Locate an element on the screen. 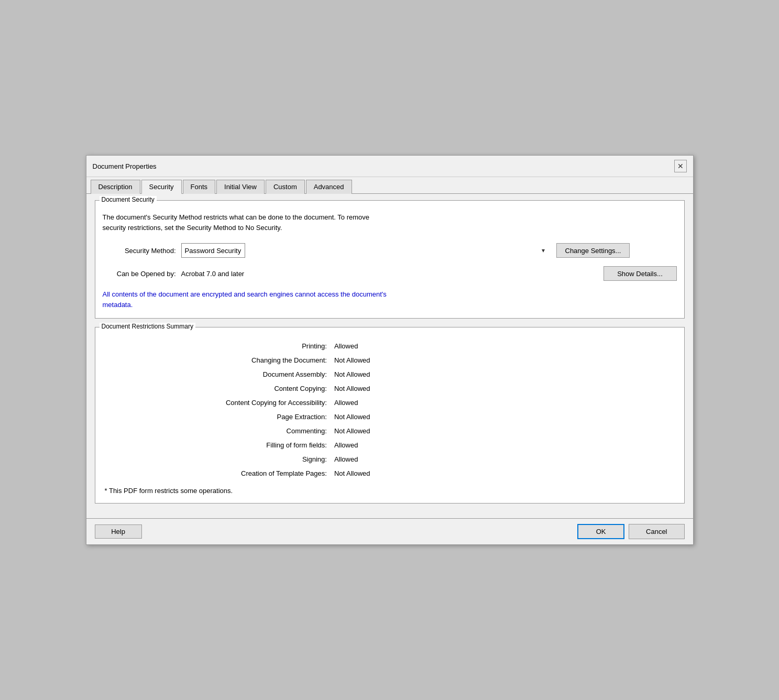  restriction-label: Content Copying for Accessibility: is located at coordinates (217, 402).